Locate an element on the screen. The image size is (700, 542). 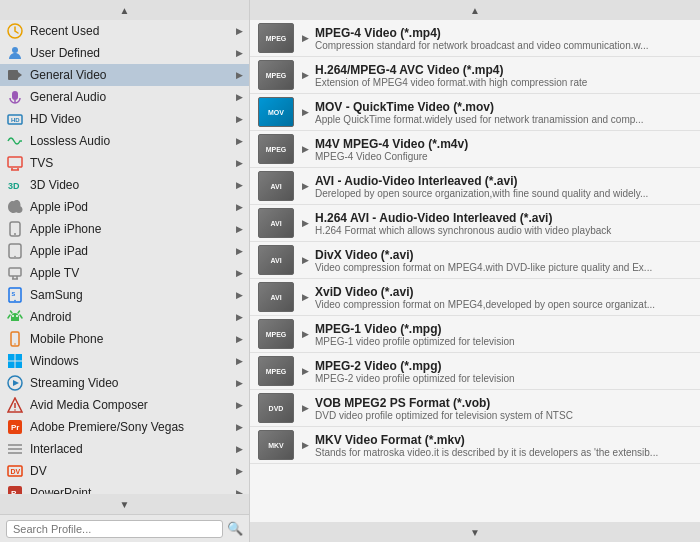
sidebar-item-arrow-general-audio: ▶ is located at coordinates (240, 97).